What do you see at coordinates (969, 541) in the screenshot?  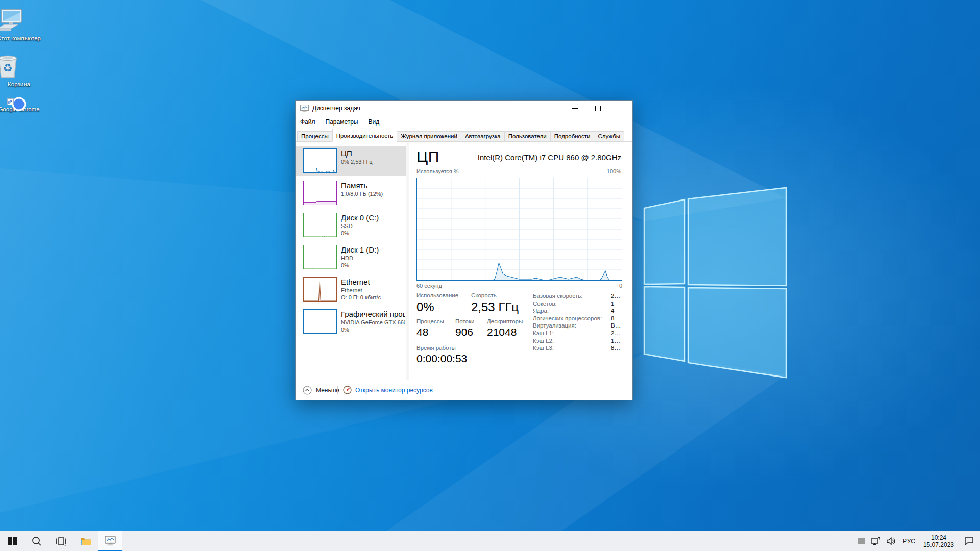 I see `action-center-icon` at bounding box center [969, 541].